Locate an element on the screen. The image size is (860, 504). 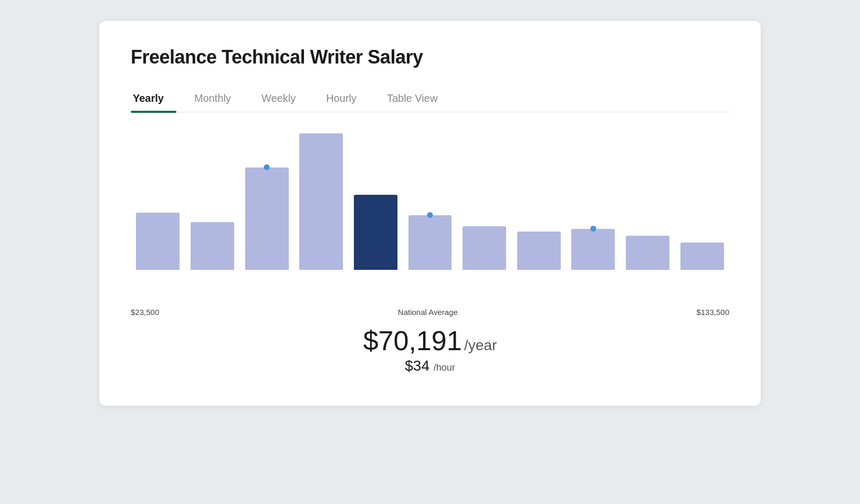
tab-table-view: Table View is located at coordinates (417, 100).